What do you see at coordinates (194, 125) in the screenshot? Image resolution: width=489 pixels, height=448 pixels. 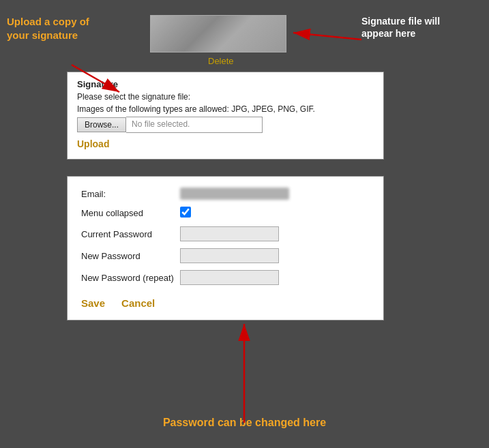 I see `file-selected-display: No file selected.` at bounding box center [194, 125].